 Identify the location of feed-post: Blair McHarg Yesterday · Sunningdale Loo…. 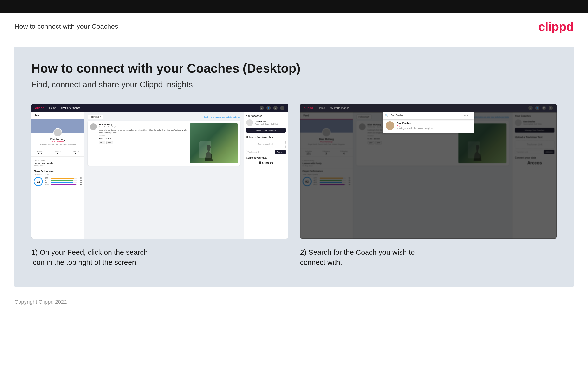
(164, 143).